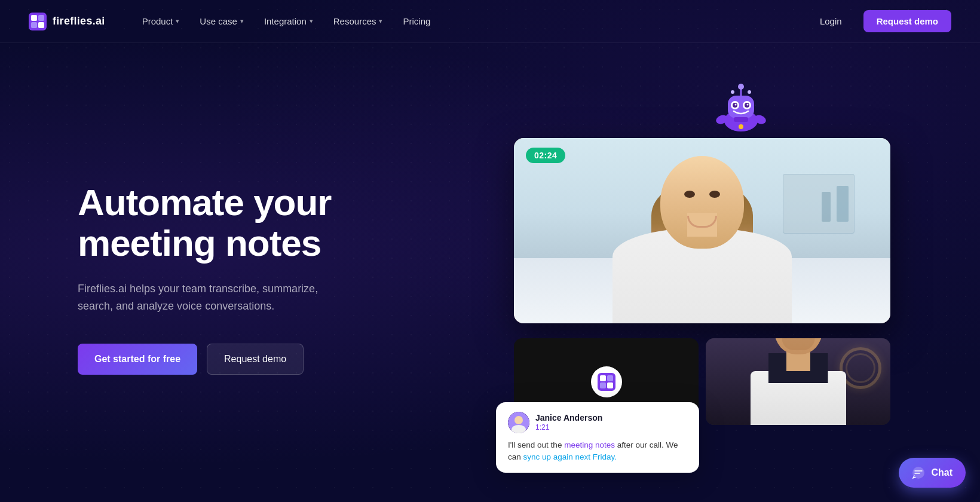 The image size is (980, 502). I want to click on chat-bubble: Janice Anderson 1:21 I'll send out the m…, so click(598, 437).